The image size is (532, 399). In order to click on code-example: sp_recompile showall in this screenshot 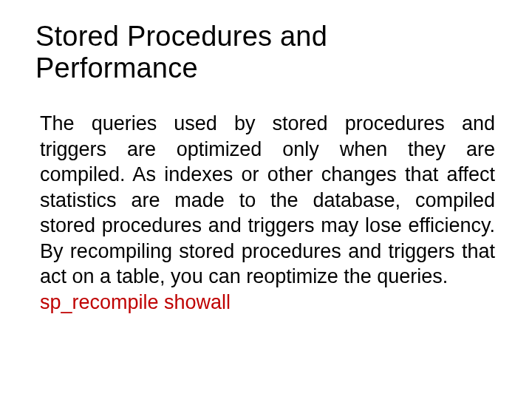, I will do `click(266, 303)`.